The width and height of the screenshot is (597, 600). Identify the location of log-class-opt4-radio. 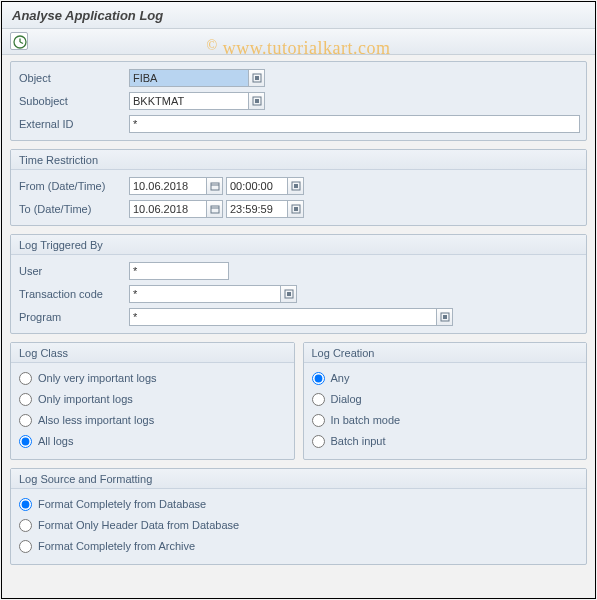
(26, 442).